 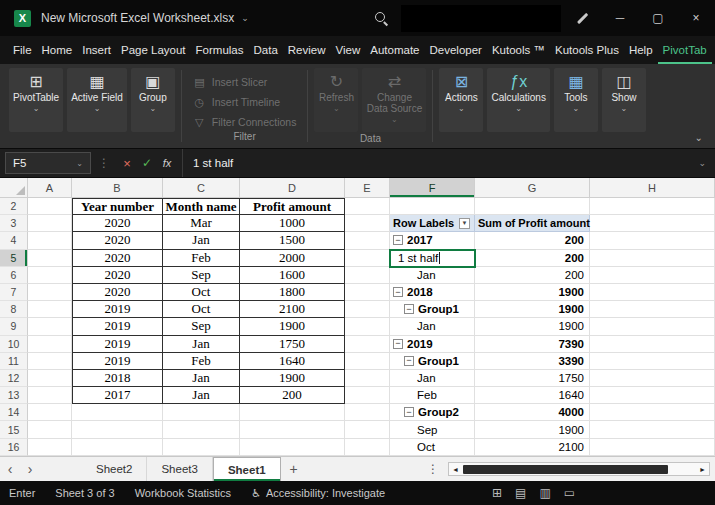 What do you see at coordinates (167, 163) in the screenshot?
I see `insert-function-icon: fx` at bounding box center [167, 163].